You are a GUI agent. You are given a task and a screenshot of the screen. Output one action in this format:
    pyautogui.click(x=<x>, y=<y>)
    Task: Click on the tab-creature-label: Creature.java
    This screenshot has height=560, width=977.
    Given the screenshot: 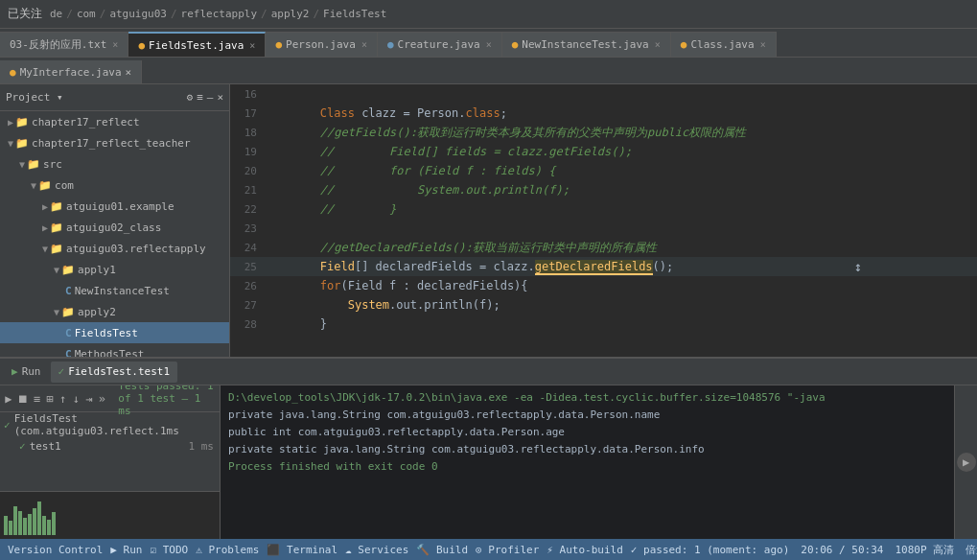 What is the action you would take?
    pyautogui.click(x=439, y=44)
    